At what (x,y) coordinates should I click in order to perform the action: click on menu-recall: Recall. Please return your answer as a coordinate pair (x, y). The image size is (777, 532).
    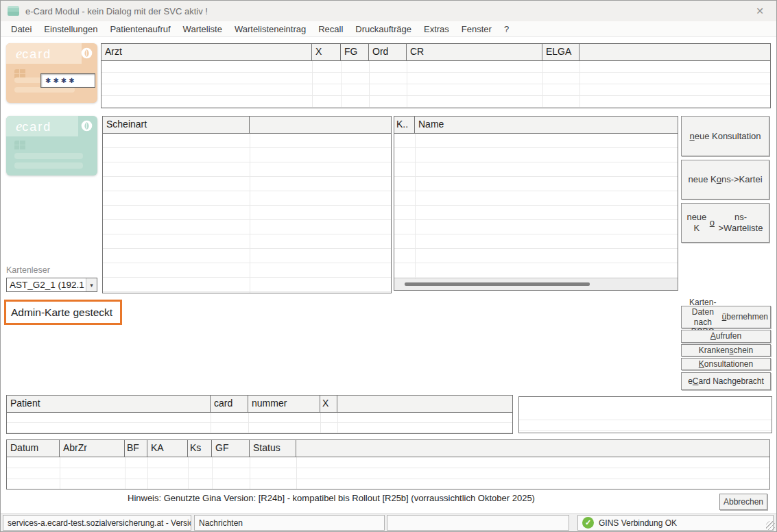
    Looking at the image, I should click on (331, 29).